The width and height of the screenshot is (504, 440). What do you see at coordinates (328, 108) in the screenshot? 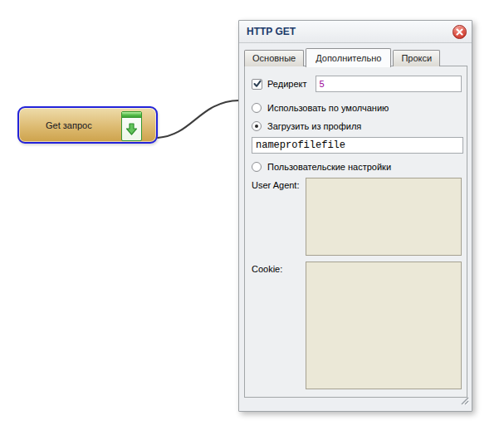
I see `radio-use-default-label: Использовать по умолчанию` at bounding box center [328, 108].